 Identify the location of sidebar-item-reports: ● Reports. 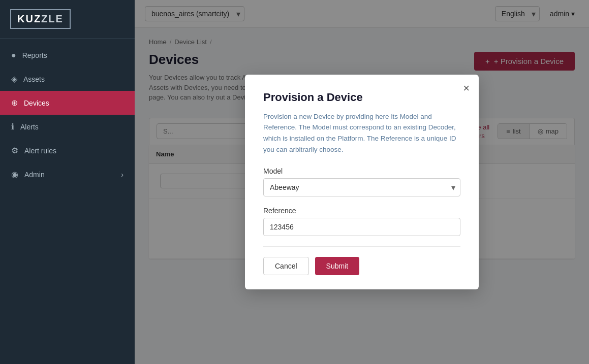
(67, 55).